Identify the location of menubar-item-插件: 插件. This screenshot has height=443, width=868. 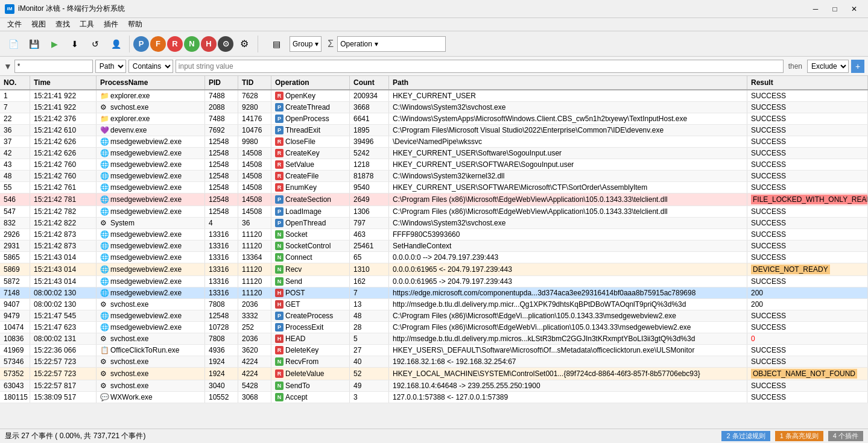
(111, 24).